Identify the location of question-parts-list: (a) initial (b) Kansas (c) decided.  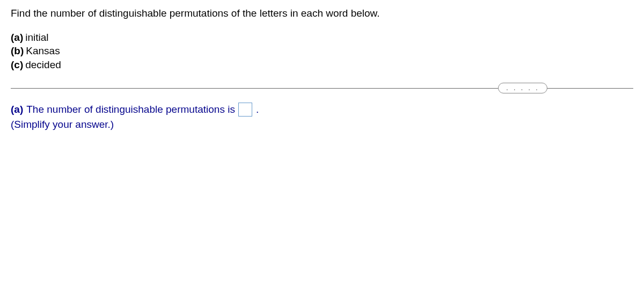
(322, 52).